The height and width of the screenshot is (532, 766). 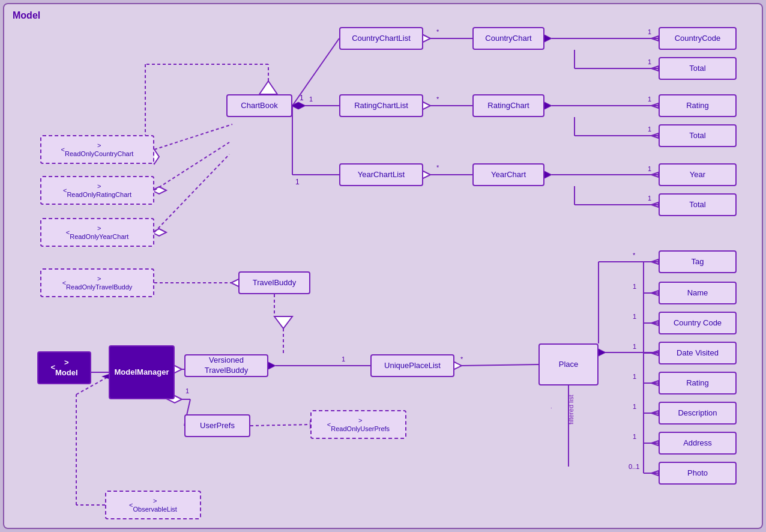 I want to click on uml-box-ratingchart: RatingChart, so click(x=508, y=106).